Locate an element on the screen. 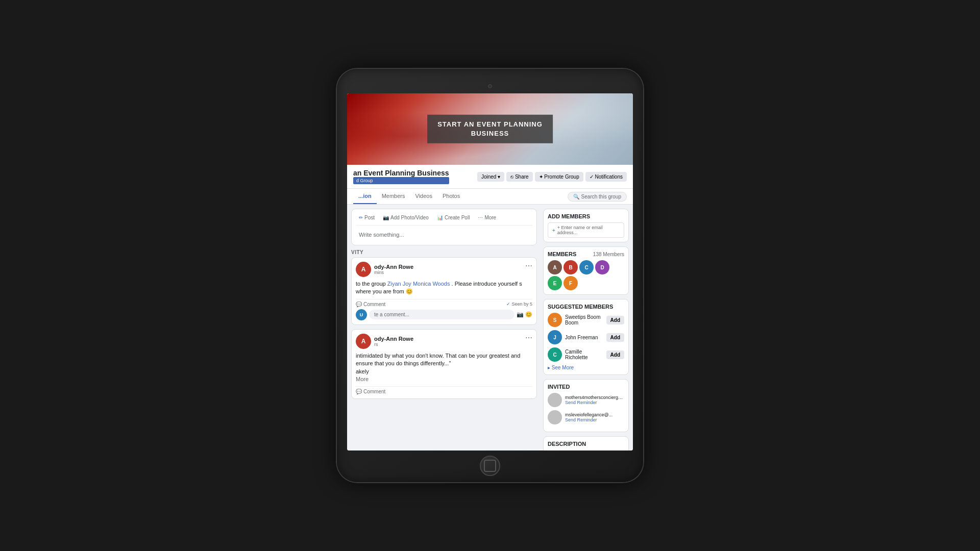  add-member-2-button: Add is located at coordinates (616, 338).